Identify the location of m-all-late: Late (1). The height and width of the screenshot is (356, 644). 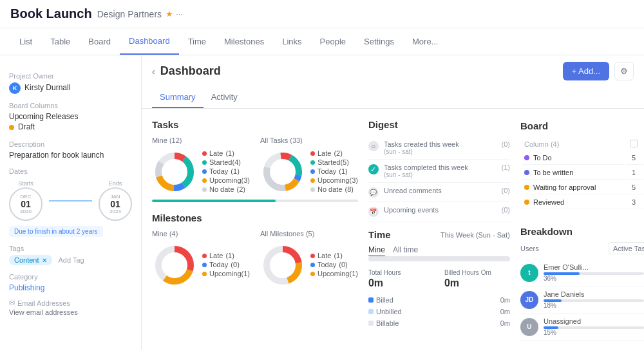
(334, 256).